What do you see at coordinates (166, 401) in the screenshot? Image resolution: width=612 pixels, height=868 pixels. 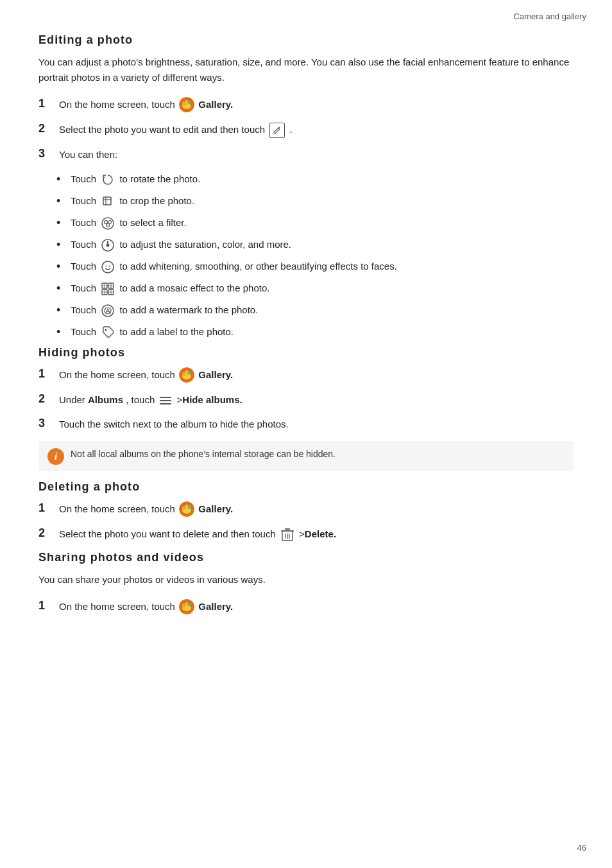 I see `lines-icon` at bounding box center [166, 401].